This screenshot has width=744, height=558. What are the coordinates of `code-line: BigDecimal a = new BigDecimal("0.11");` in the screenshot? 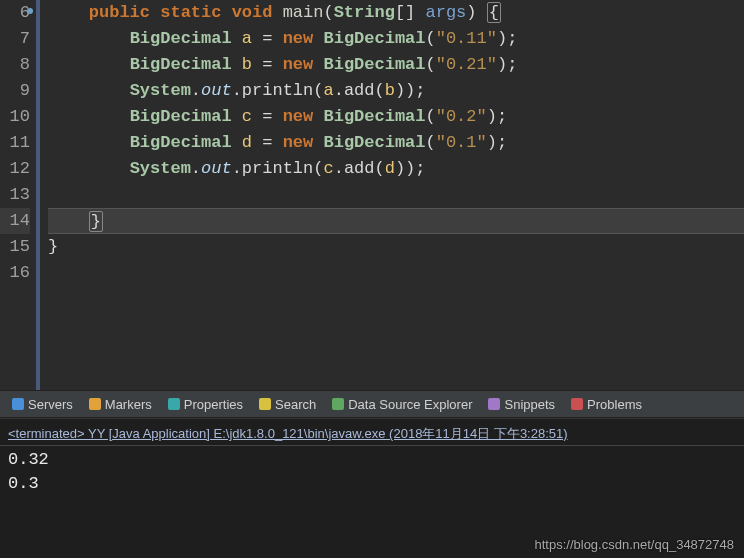 It's located at (396, 39).